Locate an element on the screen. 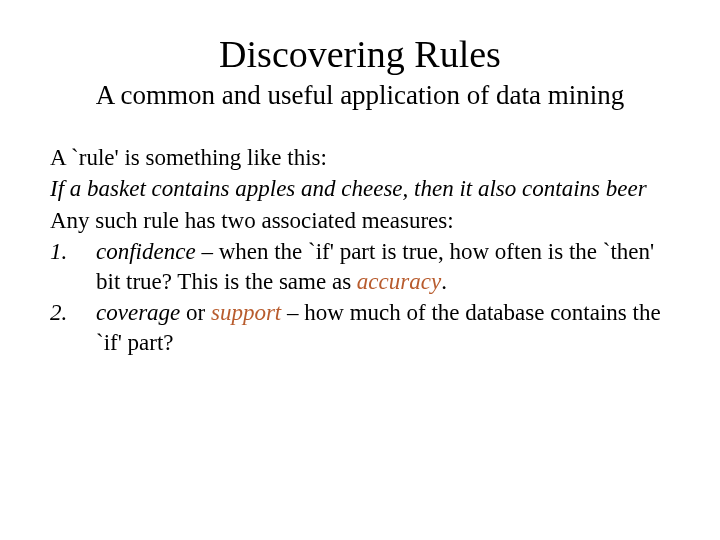 This screenshot has height=540, width=720. highlight-support: support is located at coordinates (246, 312).